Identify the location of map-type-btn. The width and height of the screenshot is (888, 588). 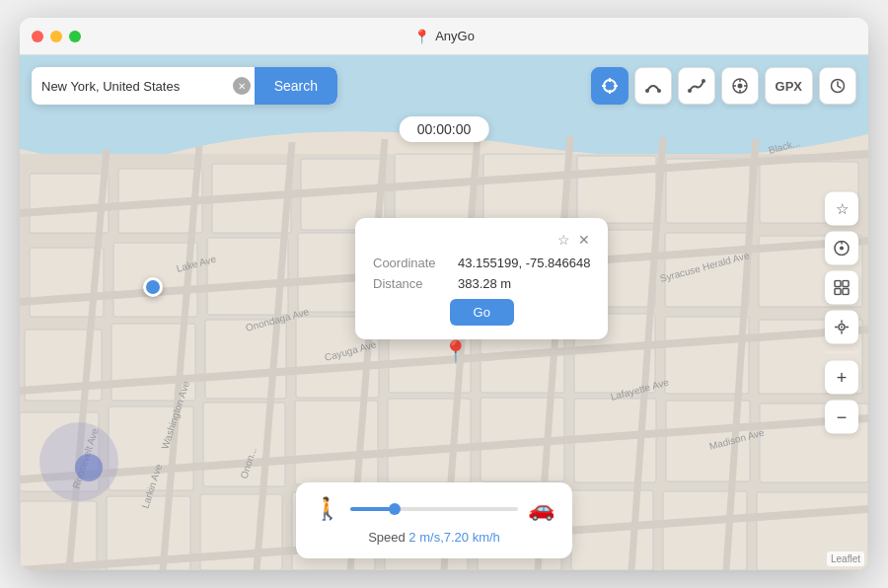
(842, 288).